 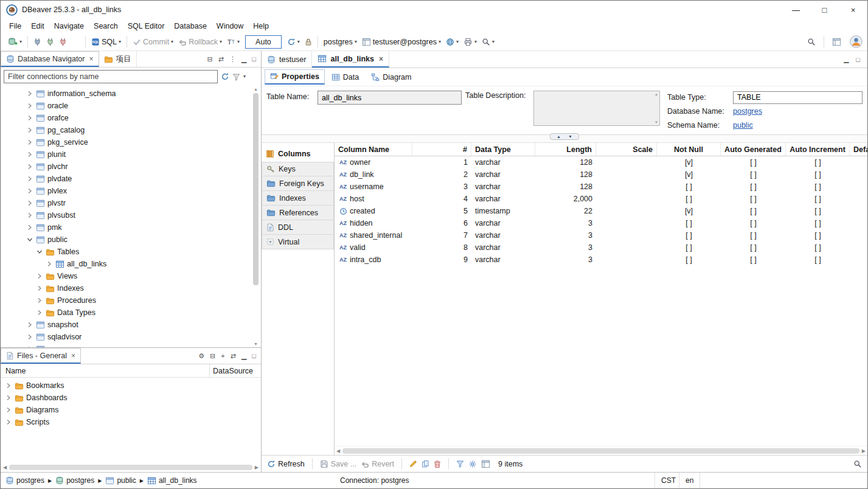 I want to click on connection-select: testuser@postgres▾, so click(x=401, y=42).